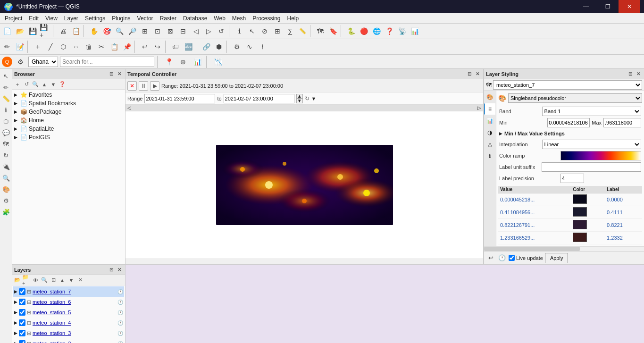 The height and width of the screenshot is (343, 644). I want to click on browser-item-favorites: ▶ ⭐ Favorites, so click(69, 95).